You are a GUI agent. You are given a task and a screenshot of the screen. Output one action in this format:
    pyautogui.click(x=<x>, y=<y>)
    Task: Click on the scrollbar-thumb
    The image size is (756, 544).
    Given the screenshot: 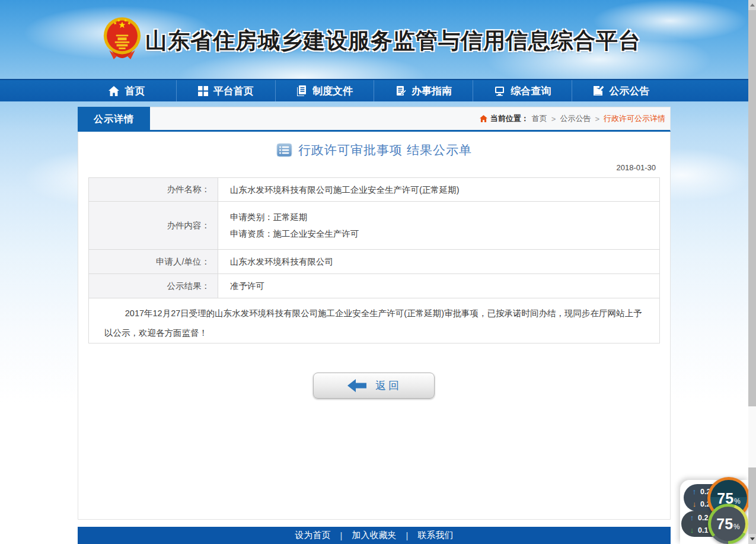 What is the action you would take?
    pyautogui.click(x=752, y=437)
    